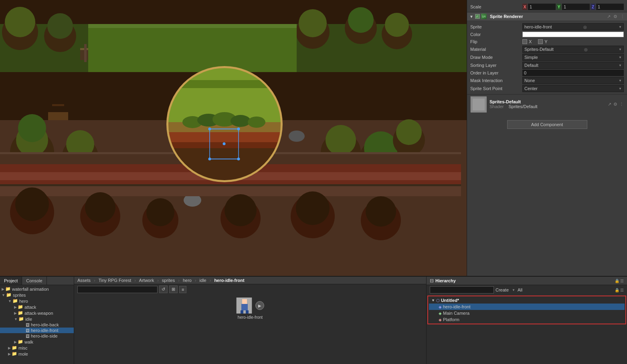  I want to click on sorting-layer-dropdown: Default, so click(573, 65).